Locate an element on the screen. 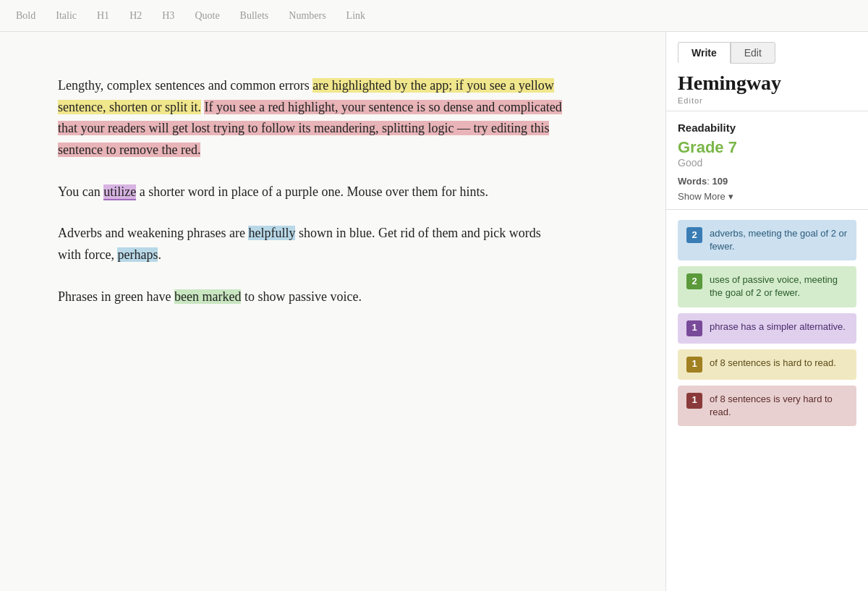 The image size is (868, 591). toolbar: Bold Italic H1 H2 H3 Quote Bullets Numbe… is located at coordinates (434, 16).